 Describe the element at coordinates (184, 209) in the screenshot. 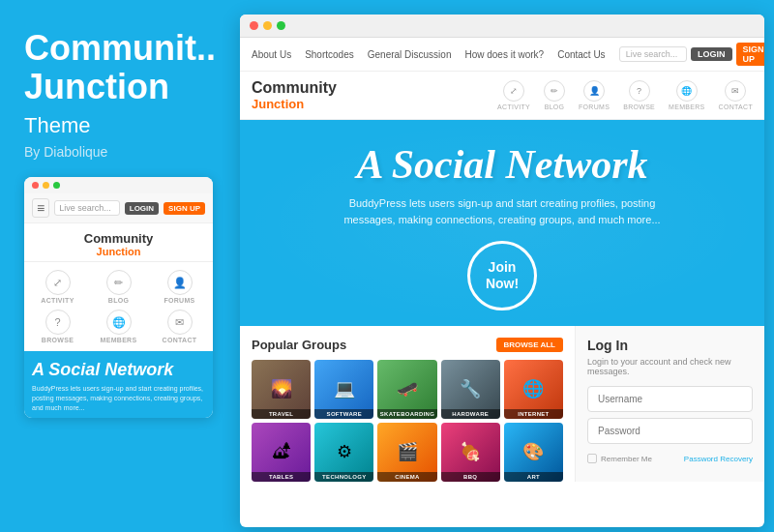

I see `mobile-signup-button: SIGN UP` at that location.